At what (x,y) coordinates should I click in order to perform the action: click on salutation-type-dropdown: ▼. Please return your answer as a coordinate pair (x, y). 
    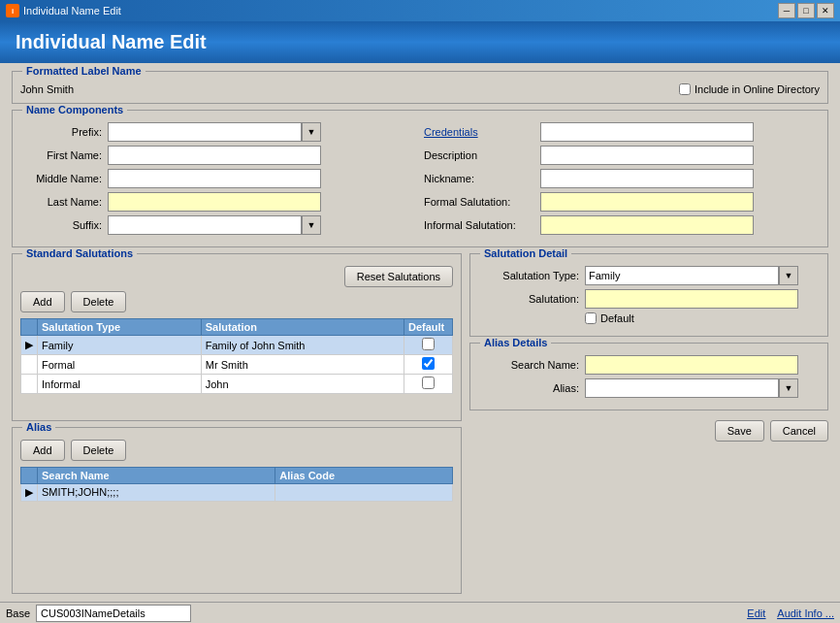
    Looking at the image, I should click on (789, 276).